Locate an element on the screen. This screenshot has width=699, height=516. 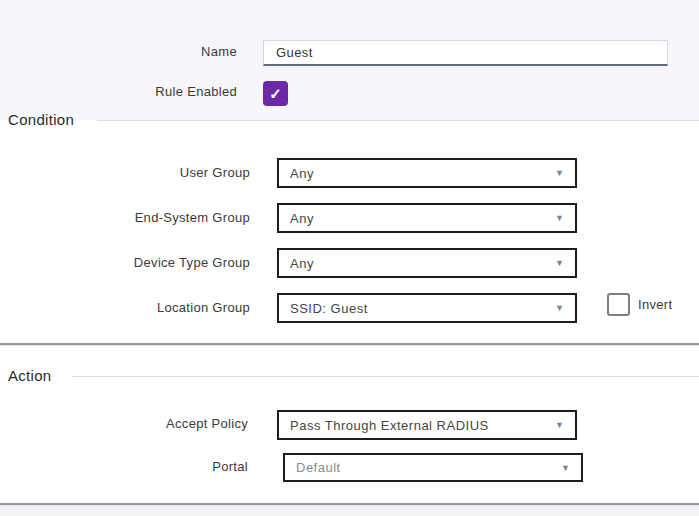
section-divider is located at coordinates (350, 344).